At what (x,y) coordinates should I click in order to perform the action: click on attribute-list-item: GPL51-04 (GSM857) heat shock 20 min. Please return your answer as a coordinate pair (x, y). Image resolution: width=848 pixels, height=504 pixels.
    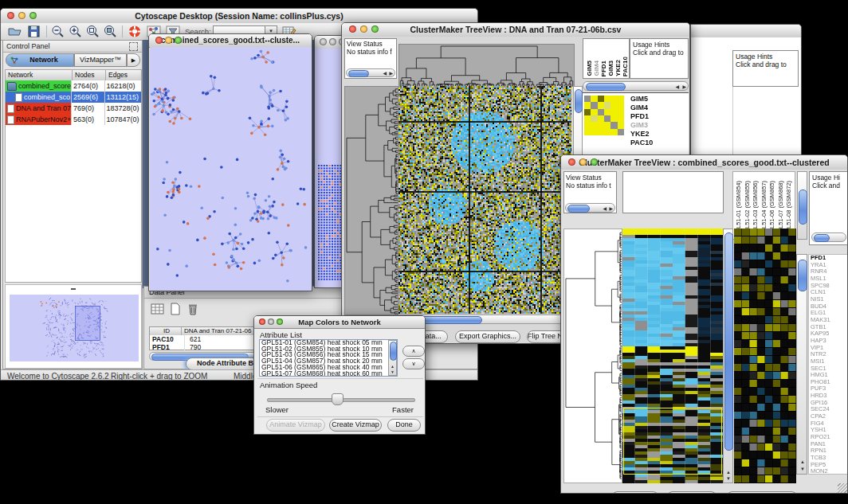
    Looking at the image, I should click on (324, 361).